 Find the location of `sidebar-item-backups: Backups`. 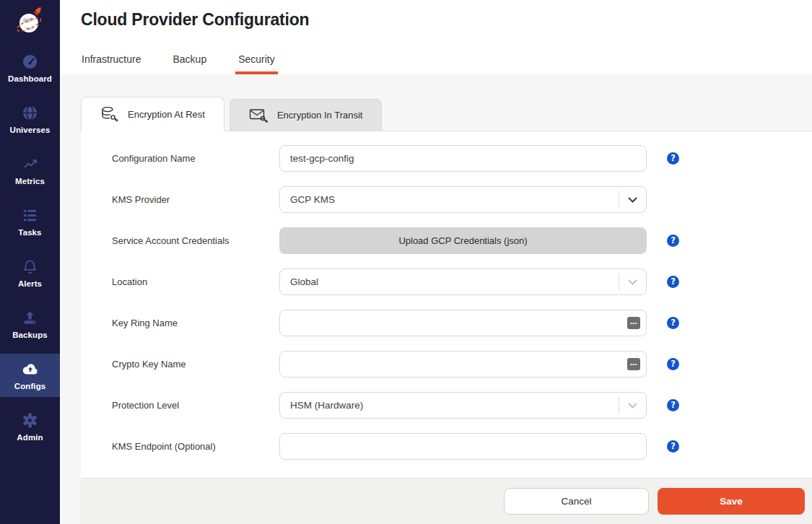

sidebar-item-backups: Backups is located at coordinates (30, 324).